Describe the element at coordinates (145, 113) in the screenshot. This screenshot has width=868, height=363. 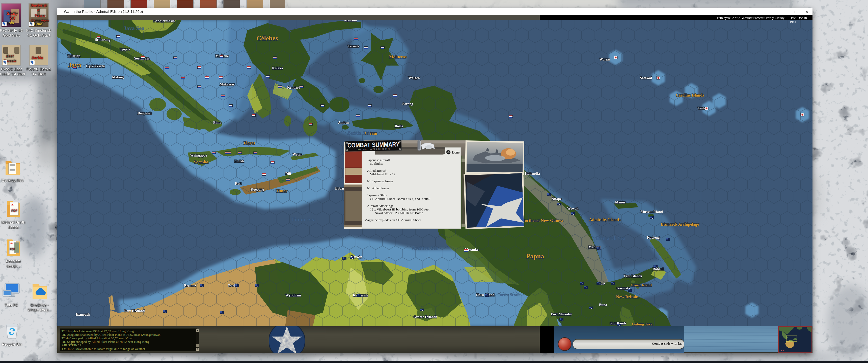
I see `svg-text: Denpasar` at that location.